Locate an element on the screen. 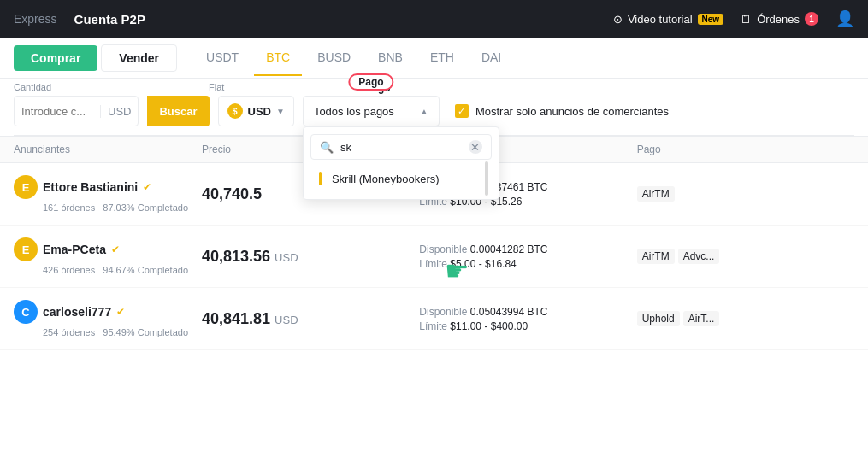  dropdown-search-input is located at coordinates (401, 147).